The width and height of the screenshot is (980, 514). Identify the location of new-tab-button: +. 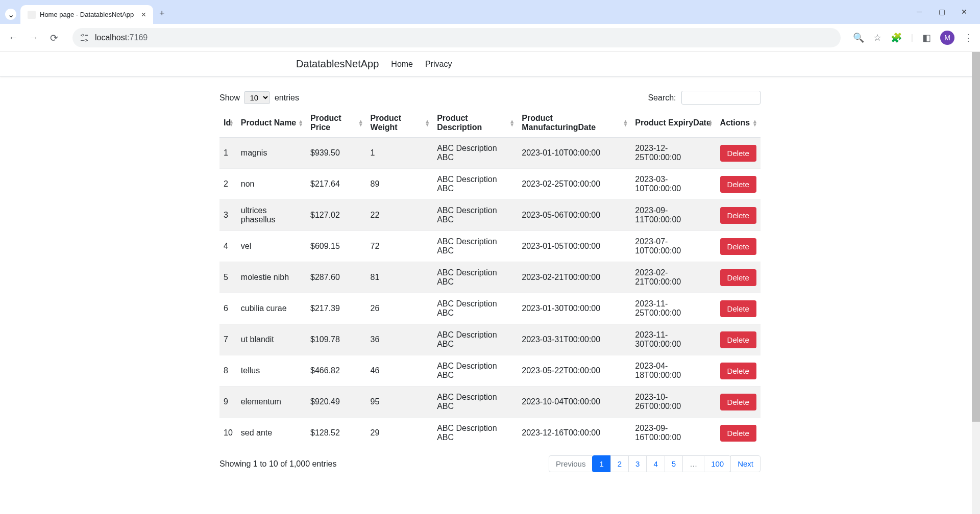
(162, 13).